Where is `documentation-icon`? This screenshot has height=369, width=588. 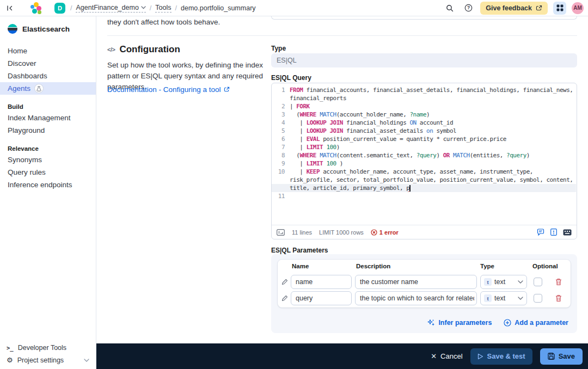 documentation-icon is located at coordinates (554, 232).